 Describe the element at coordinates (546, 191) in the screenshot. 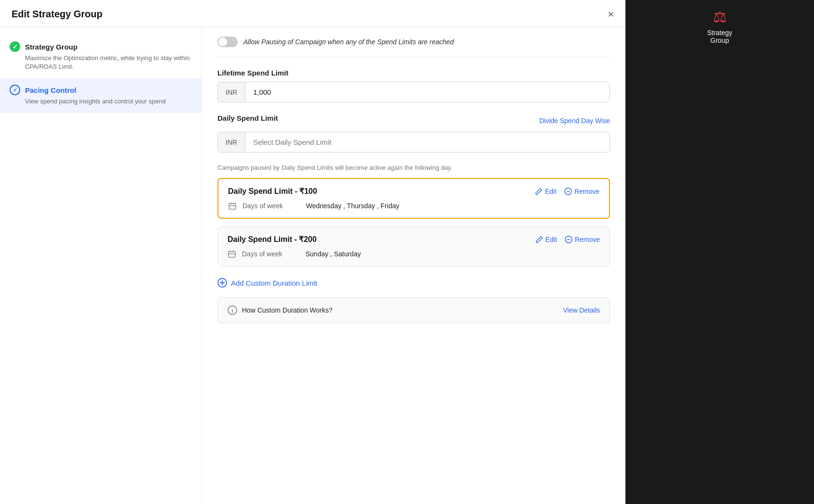

I see `spend-card-100-edit-button: Edit` at that location.